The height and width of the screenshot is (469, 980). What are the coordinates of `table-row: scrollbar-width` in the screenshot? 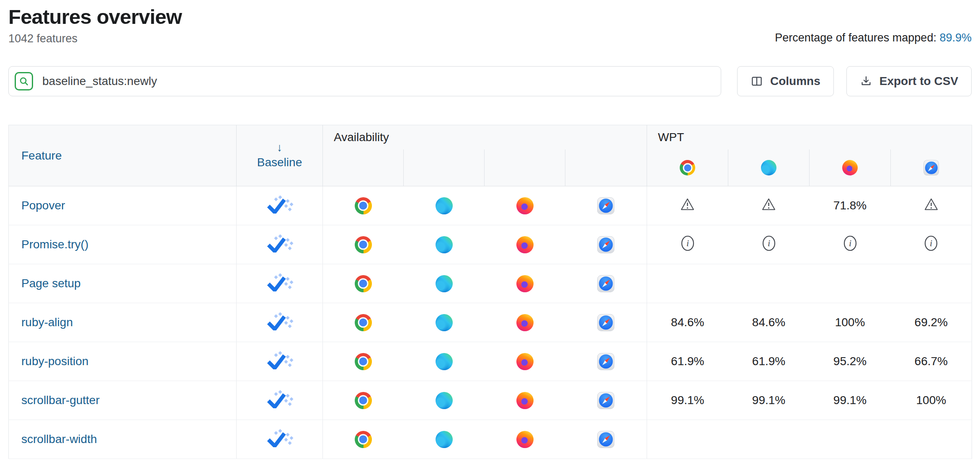 It's located at (490, 440).